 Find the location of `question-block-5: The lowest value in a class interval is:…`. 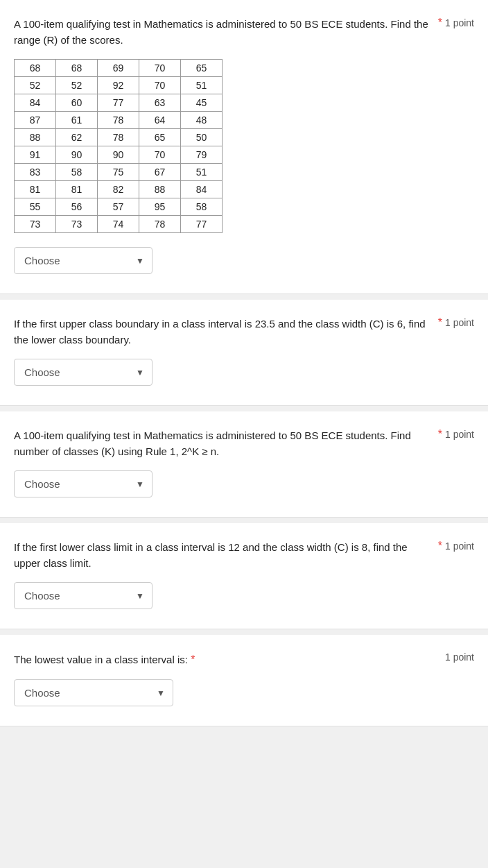

question-block-5: The lowest value in a class interval is:… is located at coordinates (244, 681).